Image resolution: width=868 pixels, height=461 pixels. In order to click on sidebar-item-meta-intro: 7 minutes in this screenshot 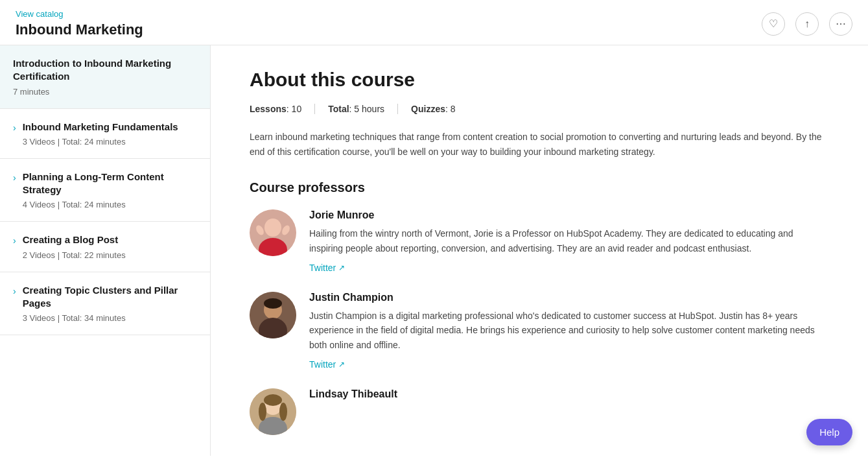, I will do `click(105, 92)`.